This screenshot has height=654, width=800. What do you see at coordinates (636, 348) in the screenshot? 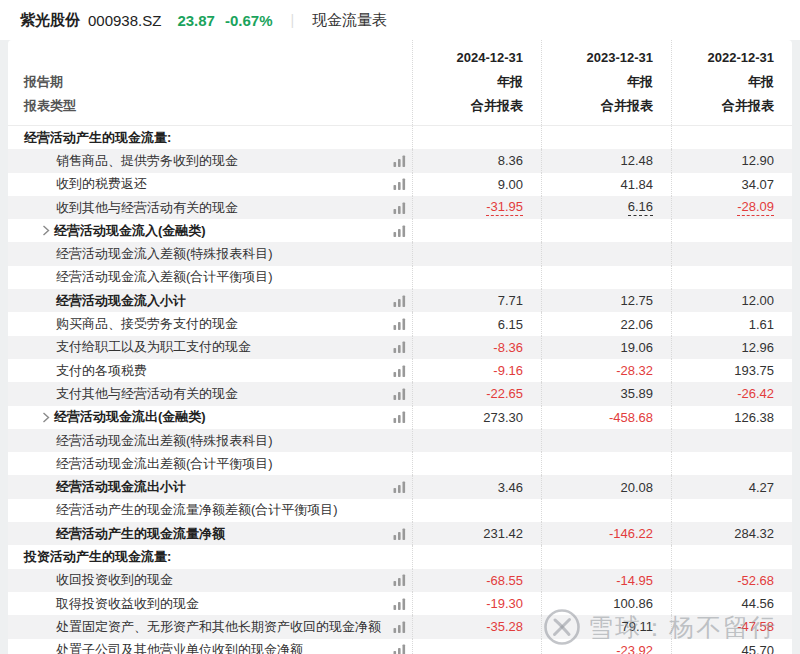
I see `value-text: 19.06` at bounding box center [636, 348].